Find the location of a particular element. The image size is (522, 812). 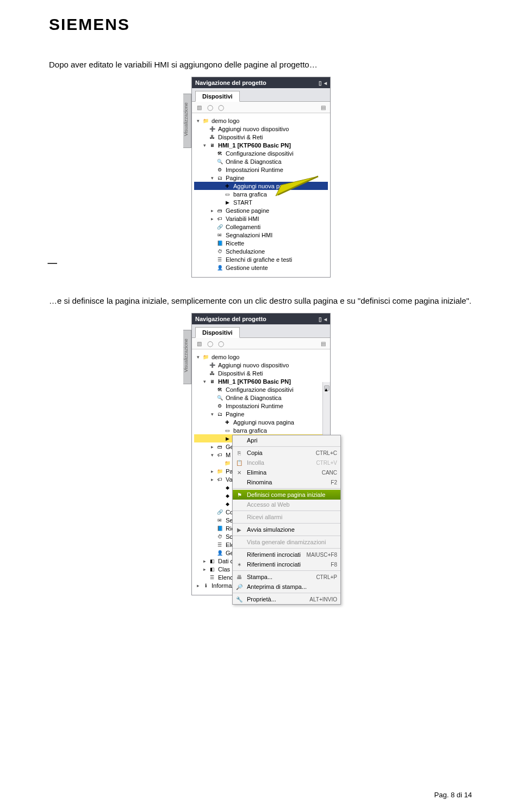

toolbar-back-icon: ◯ is located at coordinates (210, 107).